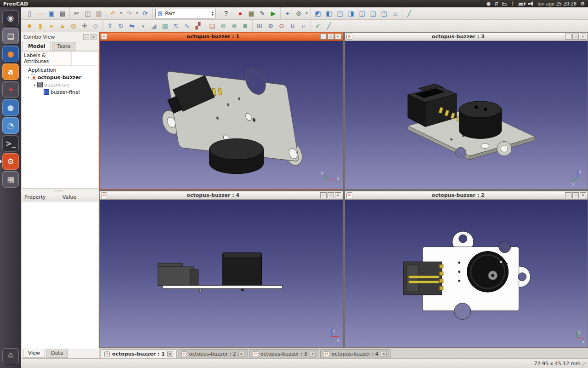 The width and height of the screenshot is (588, 368). Describe the element at coordinates (282, 26) in the screenshot. I see `part-cut: ⊖` at that location.